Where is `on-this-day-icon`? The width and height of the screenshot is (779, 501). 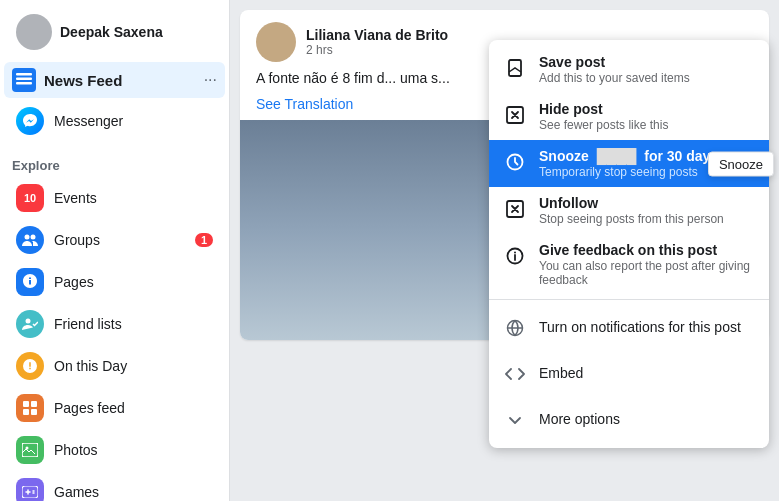 on-this-day-icon is located at coordinates (30, 366).